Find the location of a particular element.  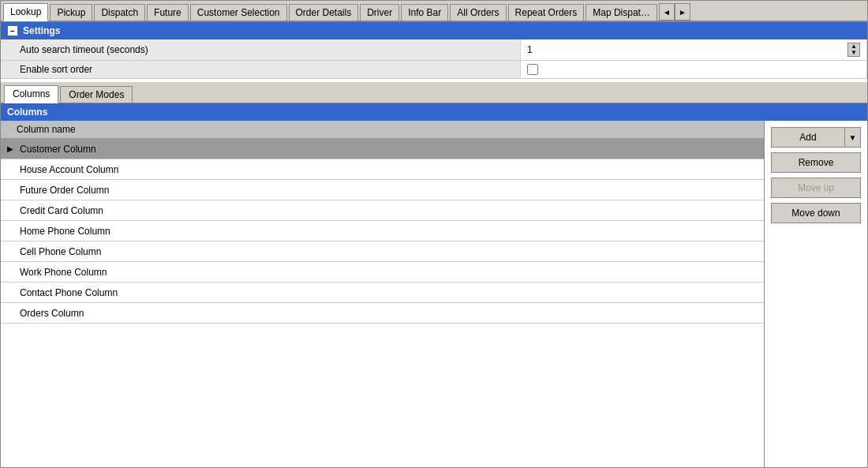

timeout-value: 1 is located at coordinates (530, 50).